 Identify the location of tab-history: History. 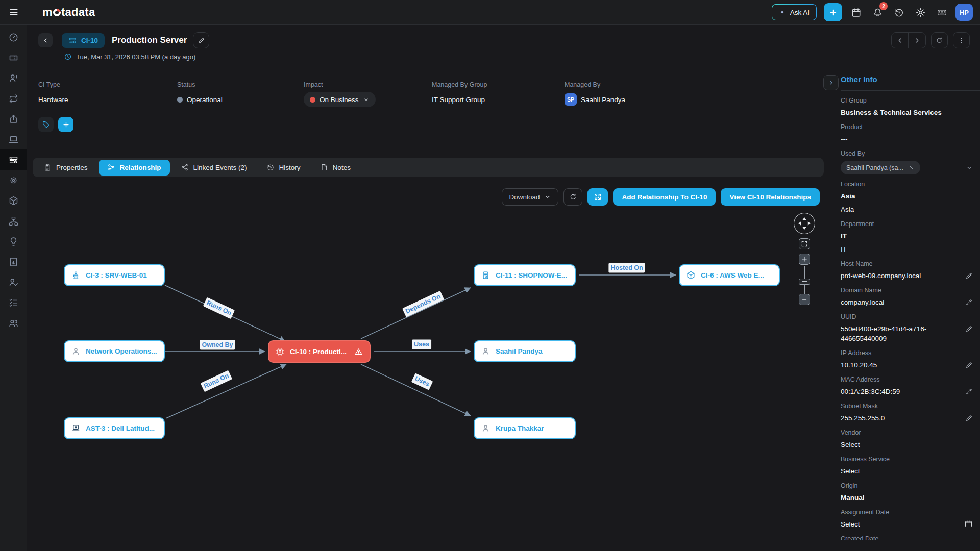
(284, 167).